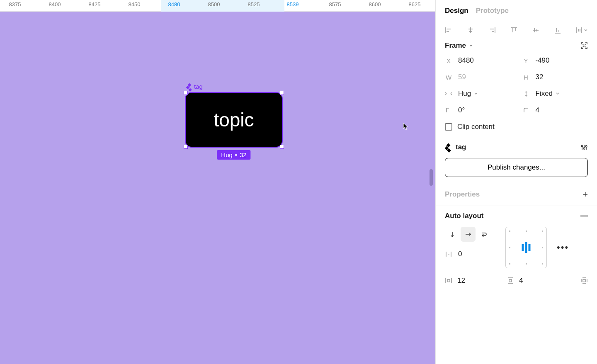  Describe the element at coordinates (517, 248) in the screenshot. I see `autolayout-section: Auto layout 0` at that location.